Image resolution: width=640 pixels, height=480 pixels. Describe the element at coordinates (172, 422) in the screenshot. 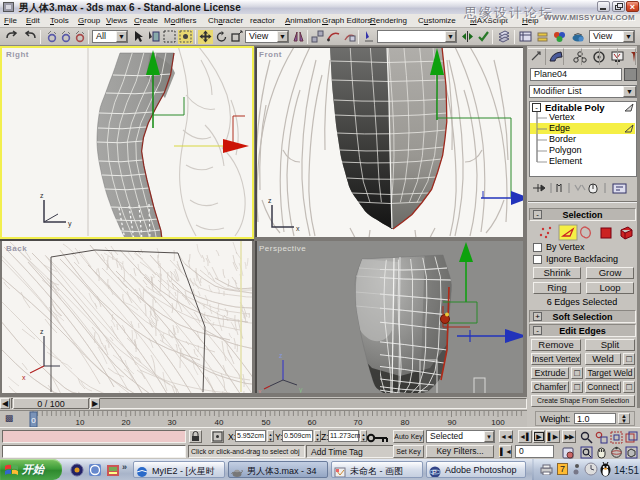

I see `svg-text: 30` at that location.